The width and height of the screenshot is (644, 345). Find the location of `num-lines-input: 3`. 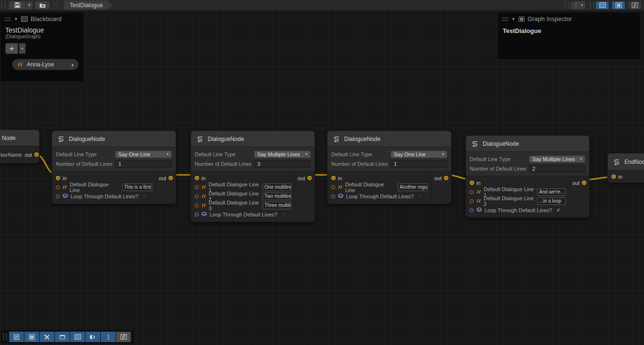

num-lines-input: 3 is located at coordinates (283, 164).